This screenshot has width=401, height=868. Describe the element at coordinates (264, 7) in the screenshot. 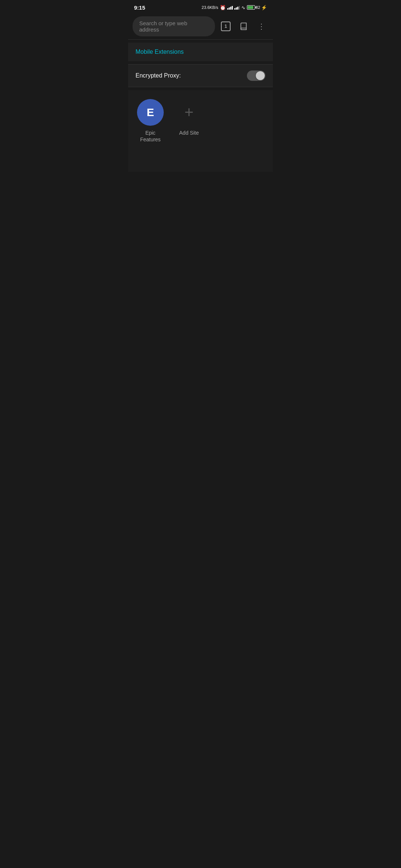

I see `charging-icon: ⚡` at that location.